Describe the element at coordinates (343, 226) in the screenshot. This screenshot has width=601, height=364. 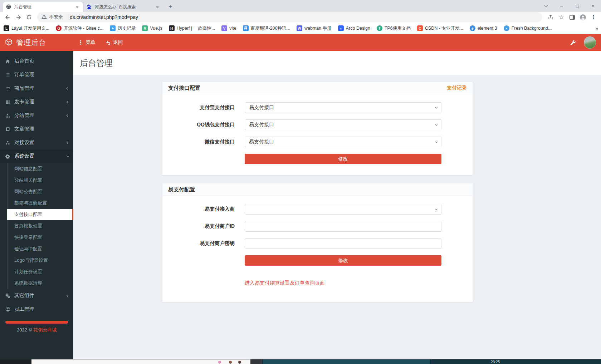
I see `epay-merchant-id-input` at that location.